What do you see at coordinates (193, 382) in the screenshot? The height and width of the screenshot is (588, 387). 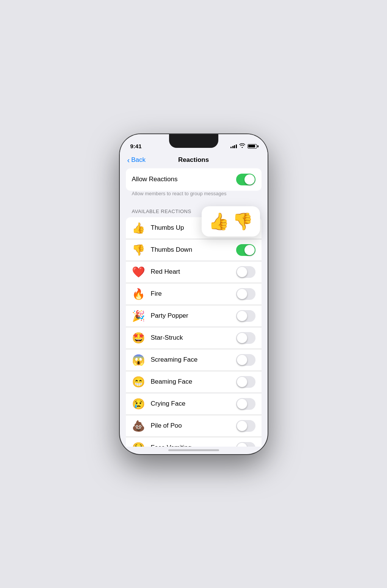 I see `reaction-label: Beaming Face` at bounding box center [193, 382].